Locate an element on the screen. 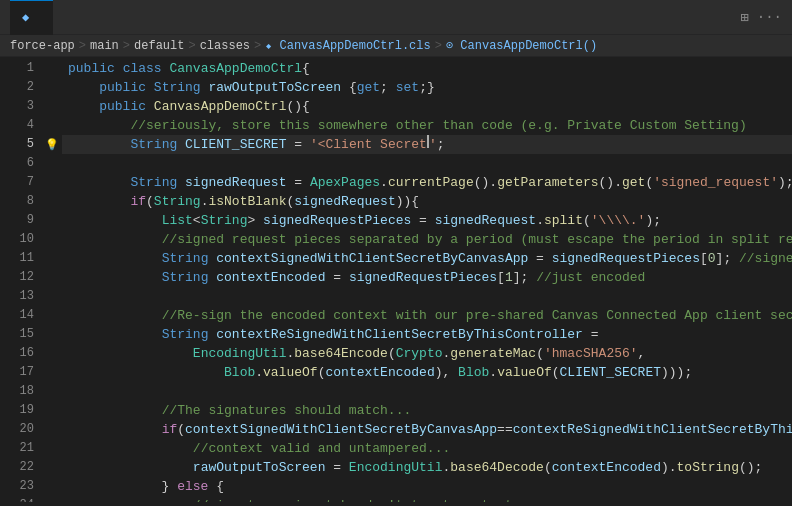  breadcrumb-classes: classes is located at coordinates (225, 46).